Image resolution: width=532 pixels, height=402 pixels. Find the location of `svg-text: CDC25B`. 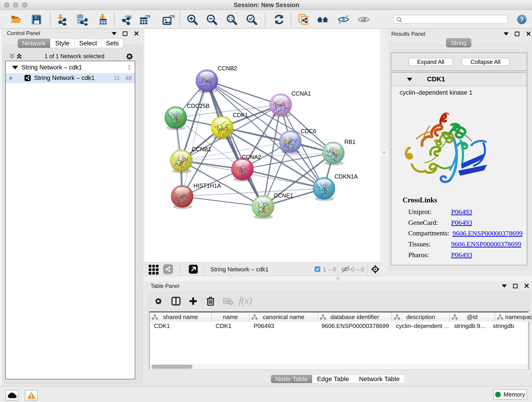

svg-text: CDC25B is located at coordinates (198, 106).